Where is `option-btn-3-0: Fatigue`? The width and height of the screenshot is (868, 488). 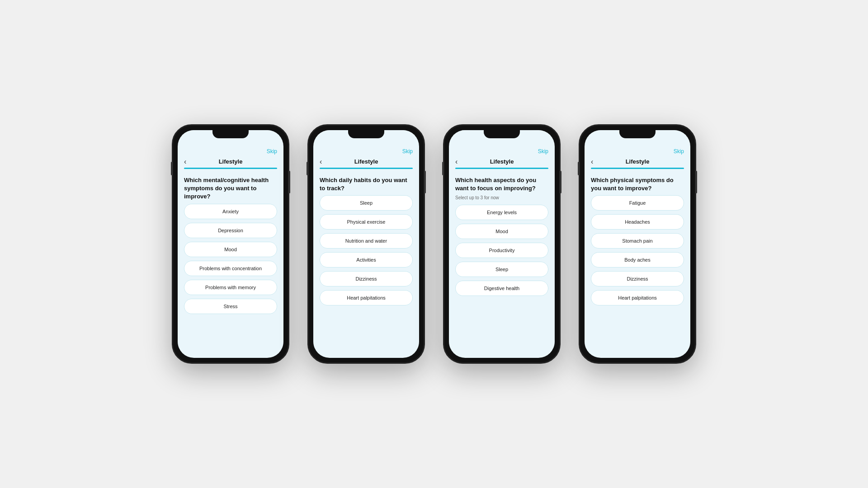
option-btn-3-0: Fatigue is located at coordinates (637, 203).